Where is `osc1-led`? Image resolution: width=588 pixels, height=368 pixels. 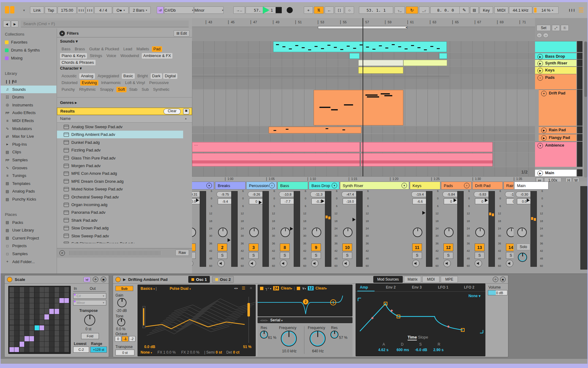
osc1-led is located at coordinates (193, 280).